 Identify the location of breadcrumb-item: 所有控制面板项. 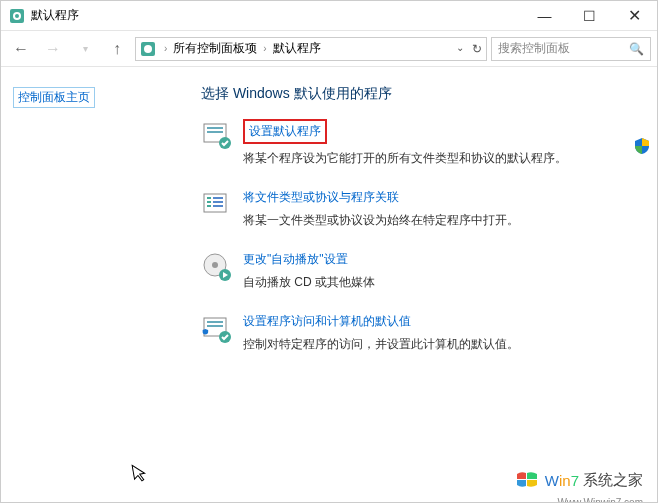
(215, 48).